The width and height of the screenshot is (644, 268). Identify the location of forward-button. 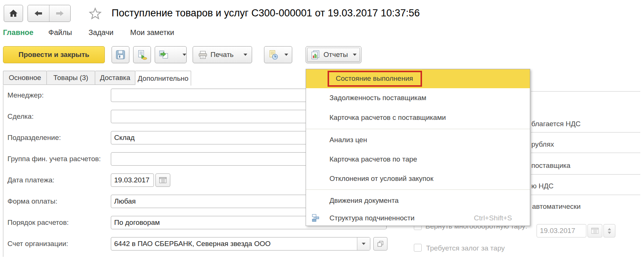
(60, 13).